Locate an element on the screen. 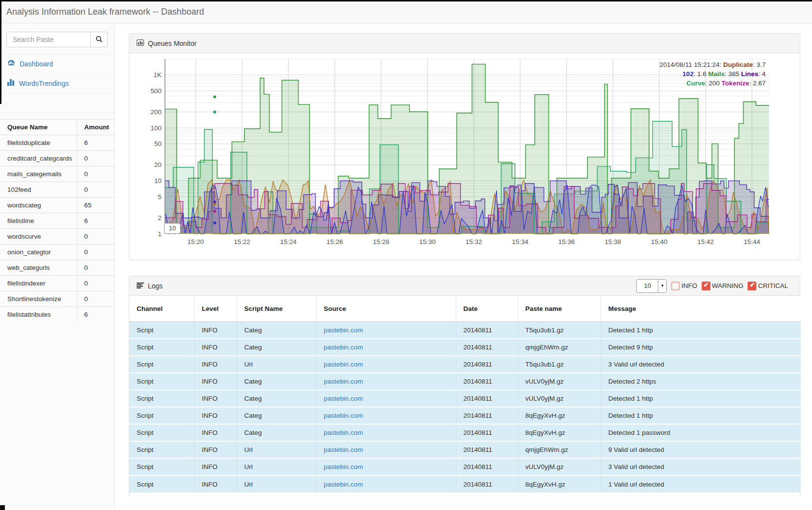 This screenshot has height=510, width=812. sidebar-item-label: WordsTrendings is located at coordinates (44, 83).